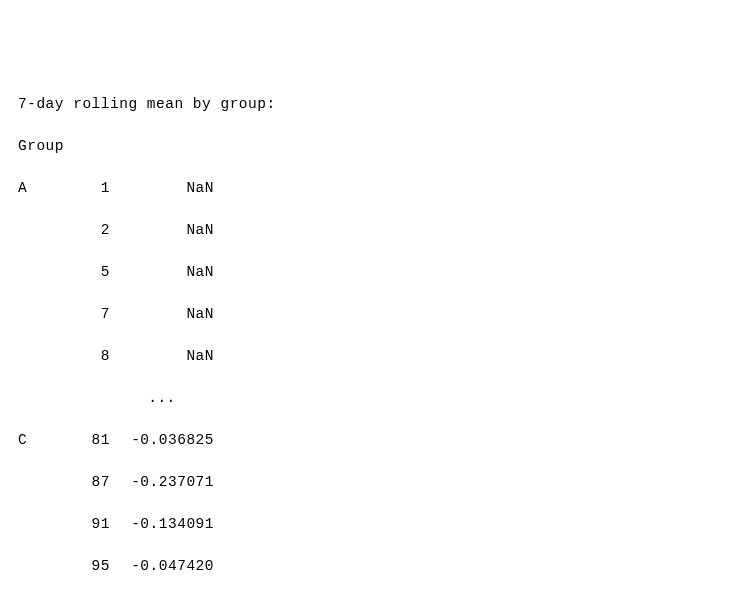 This screenshot has height=590, width=730. I want to click on group-label: A, so click(46, 188).